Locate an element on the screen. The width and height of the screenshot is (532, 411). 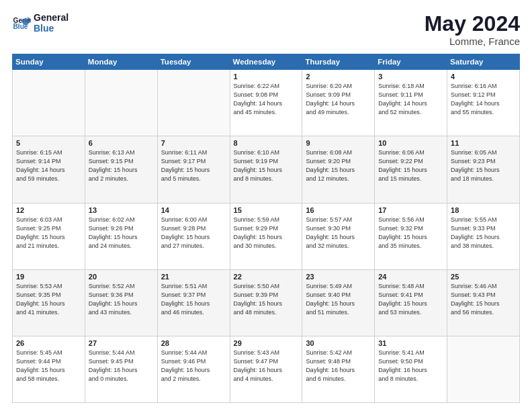
day-number: 20 is located at coordinates (121, 277).